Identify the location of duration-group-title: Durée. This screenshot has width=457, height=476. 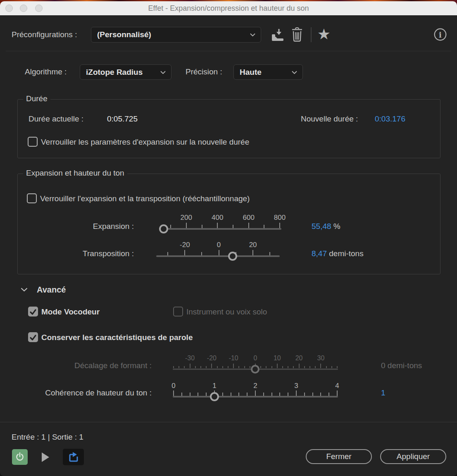
(37, 99).